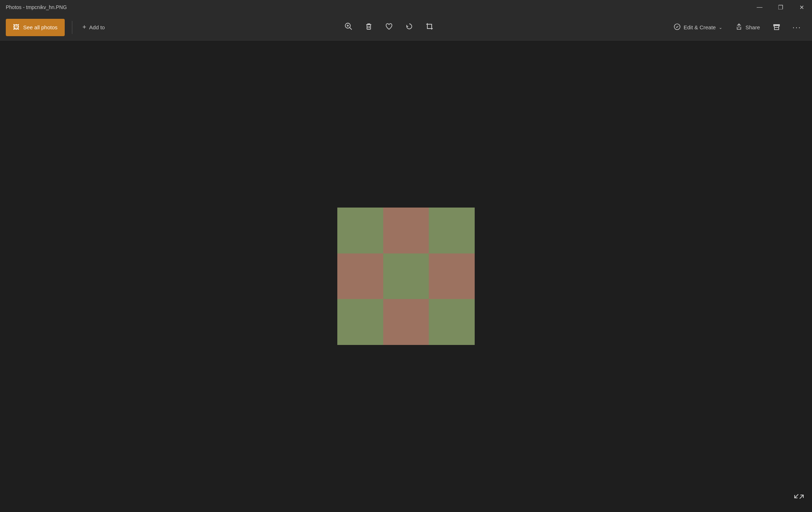 The image size is (812, 512). Describe the element at coordinates (94, 27) in the screenshot. I see `add-to-button: + Add to` at that location.